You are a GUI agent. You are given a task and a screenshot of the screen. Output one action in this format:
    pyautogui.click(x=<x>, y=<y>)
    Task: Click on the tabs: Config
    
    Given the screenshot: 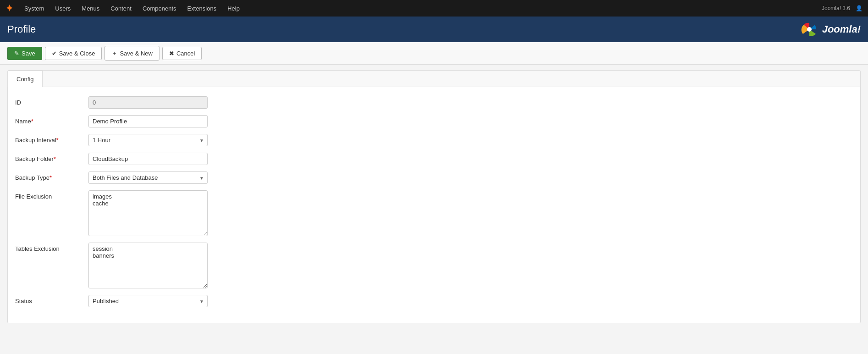 What is the action you would take?
    pyautogui.click(x=434, y=79)
    